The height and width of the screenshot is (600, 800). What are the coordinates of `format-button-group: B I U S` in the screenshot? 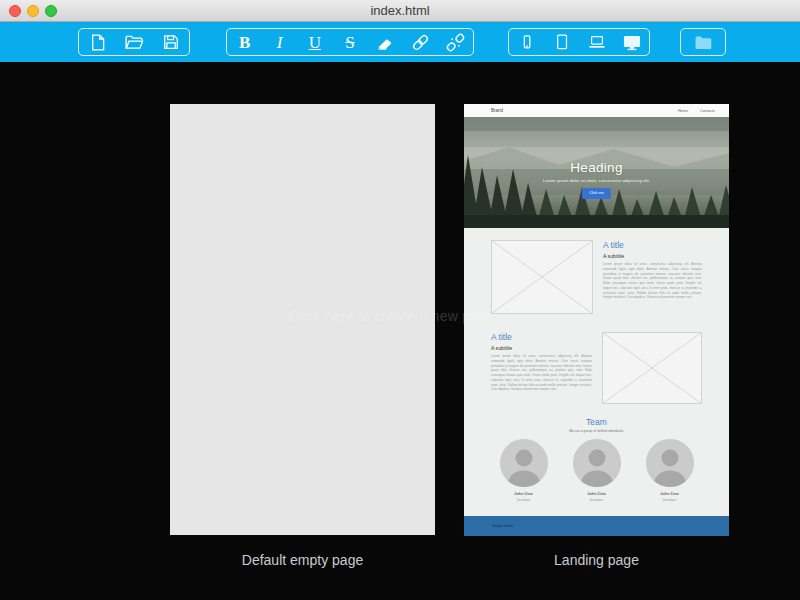 It's located at (350, 42).